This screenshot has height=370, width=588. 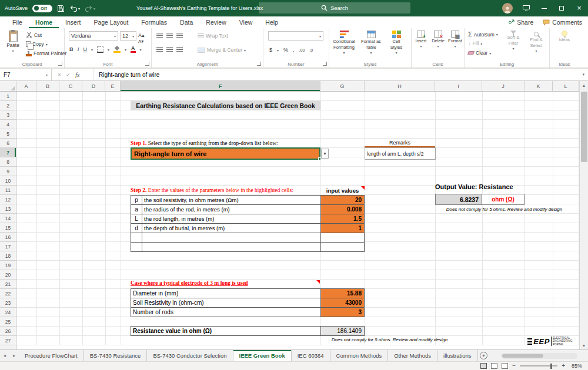 What do you see at coordinates (523, 356) in the screenshot?
I see `horizontal-scrollbar-thumb` at bounding box center [523, 356].